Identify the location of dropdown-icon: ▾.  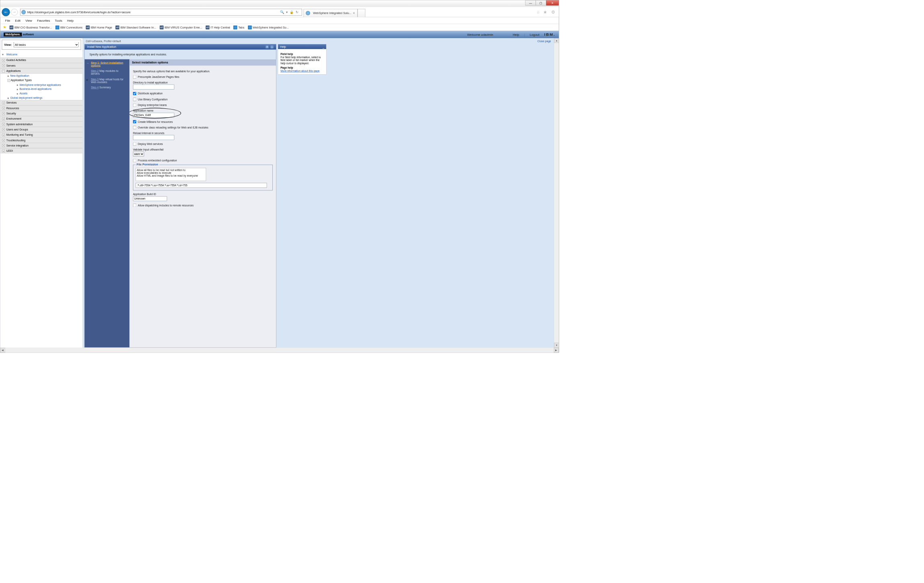
(287, 12).